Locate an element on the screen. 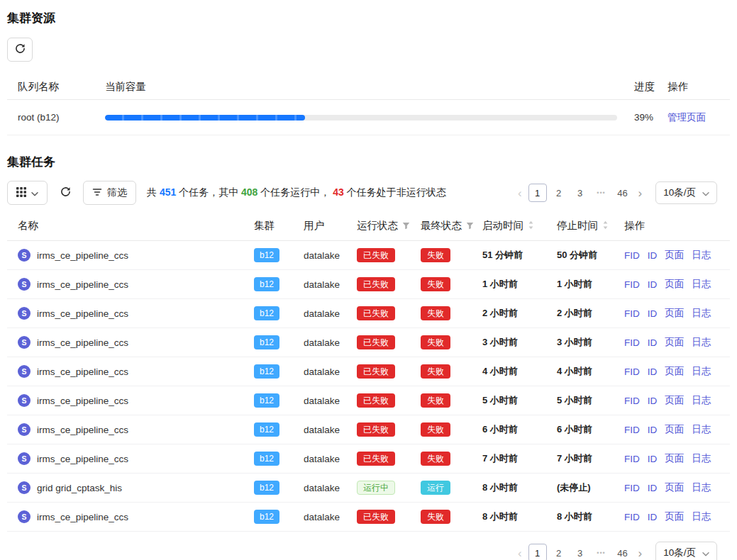 The width and height of the screenshot is (737, 560). start-time: 3 小时前 is located at coordinates (519, 342).